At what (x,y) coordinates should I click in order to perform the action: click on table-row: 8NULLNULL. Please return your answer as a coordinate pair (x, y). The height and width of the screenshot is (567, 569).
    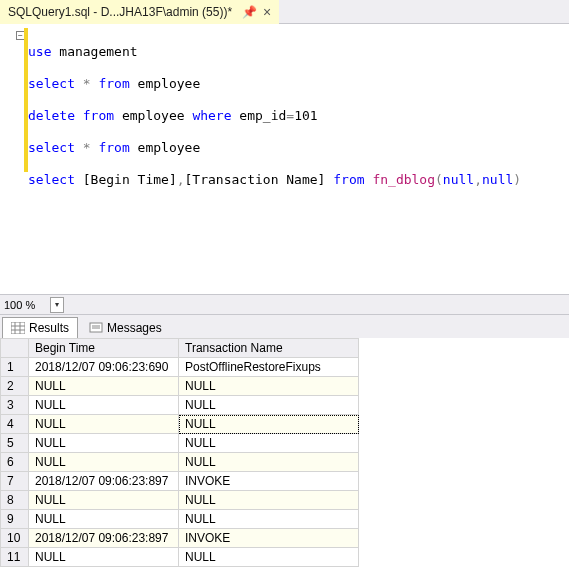
    Looking at the image, I should click on (180, 500).